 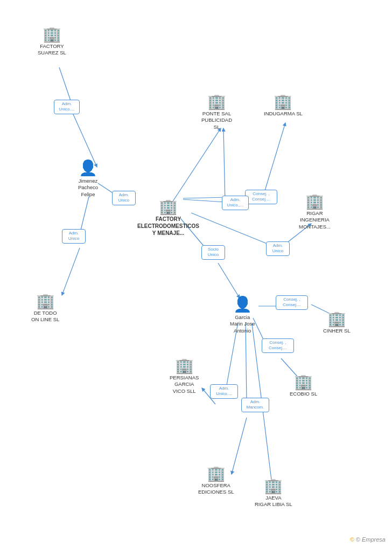 What do you see at coordinates (45, 301) in the screenshot?
I see `building-icon-de-todo: 🏢` at bounding box center [45, 301].